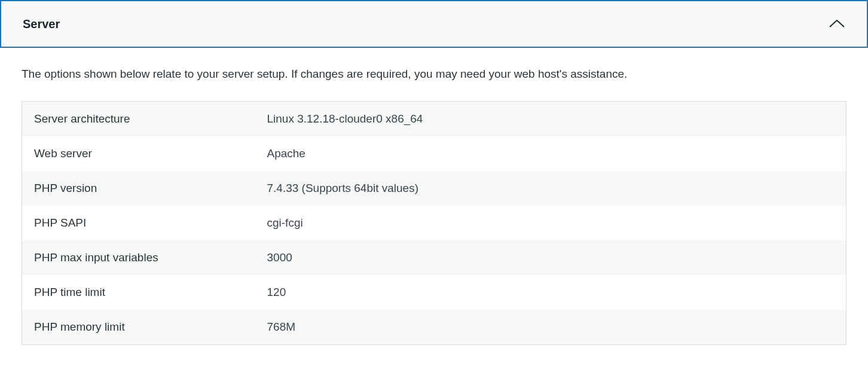 The width and height of the screenshot is (868, 388). What do you see at coordinates (551, 328) in the screenshot?
I see `row-value: 768M` at bounding box center [551, 328].